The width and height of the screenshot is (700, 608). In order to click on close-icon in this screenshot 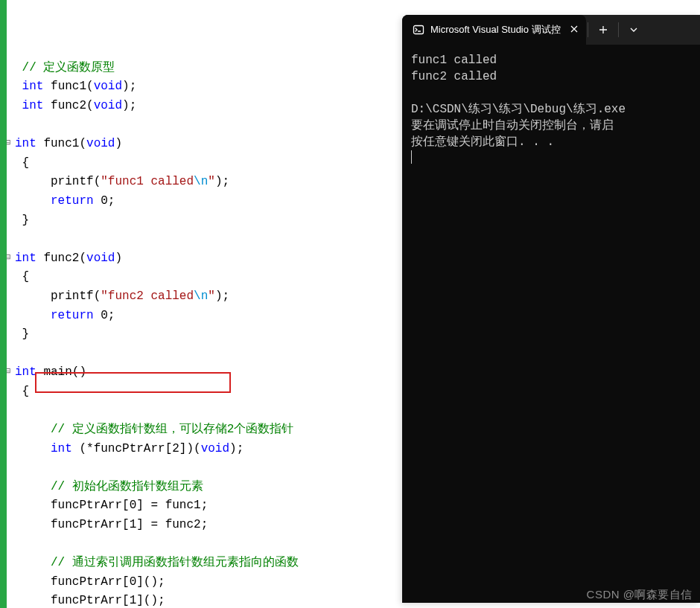, I will do `click(574, 30)`.